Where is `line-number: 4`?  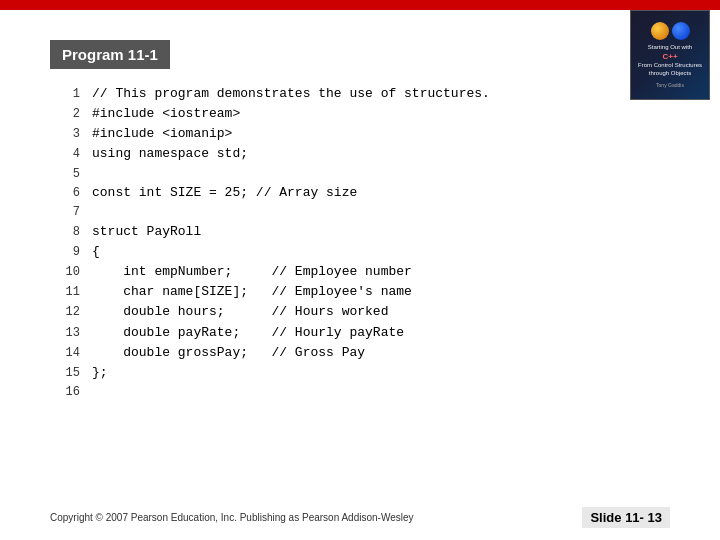
line-number: 4 is located at coordinates (65, 154).